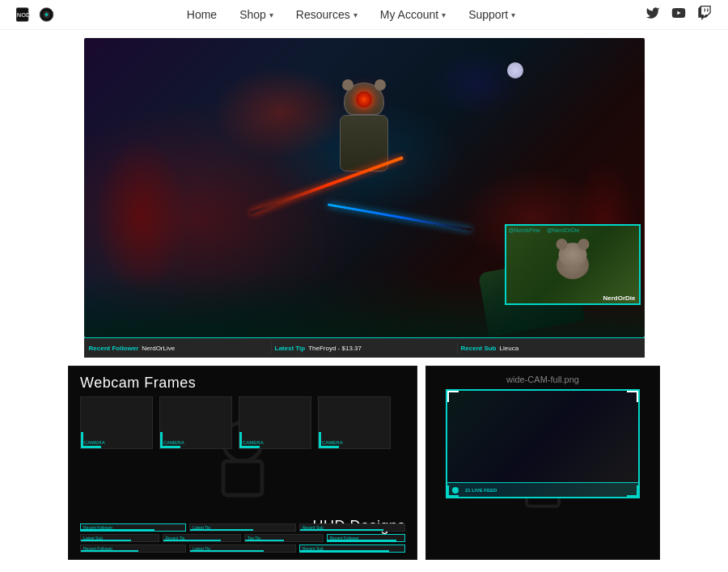 The height and width of the screenshot is (572, 728). Describe the element at coordinates (243, 528) in the screenshot. I see `hud-bar-1-2: Latest Tip` at that location.